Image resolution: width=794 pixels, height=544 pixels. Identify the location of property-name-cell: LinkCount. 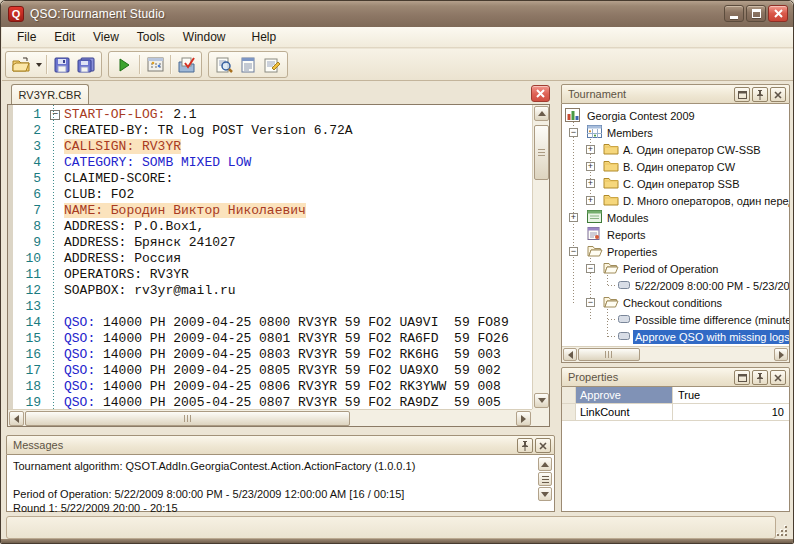
(624, 412).